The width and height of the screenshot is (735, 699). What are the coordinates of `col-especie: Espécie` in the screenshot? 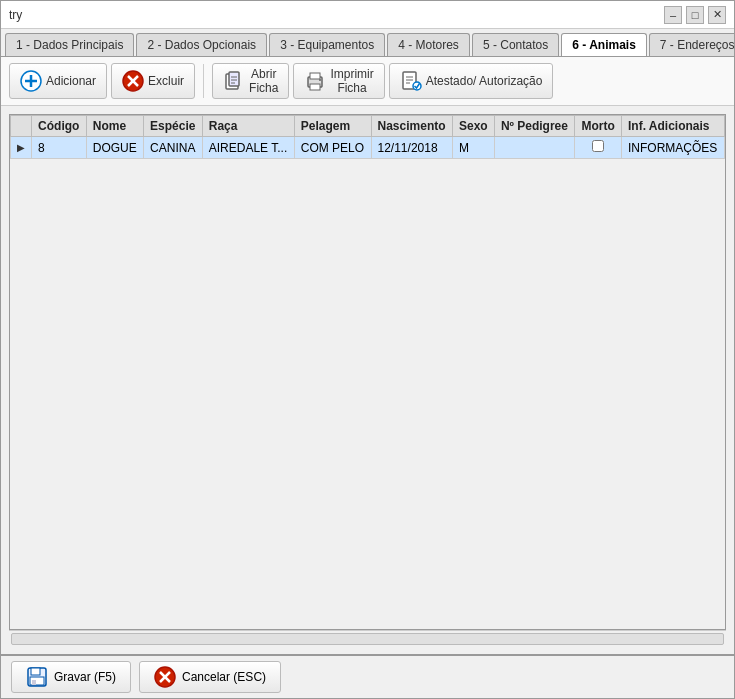 It's located at (174, 126).